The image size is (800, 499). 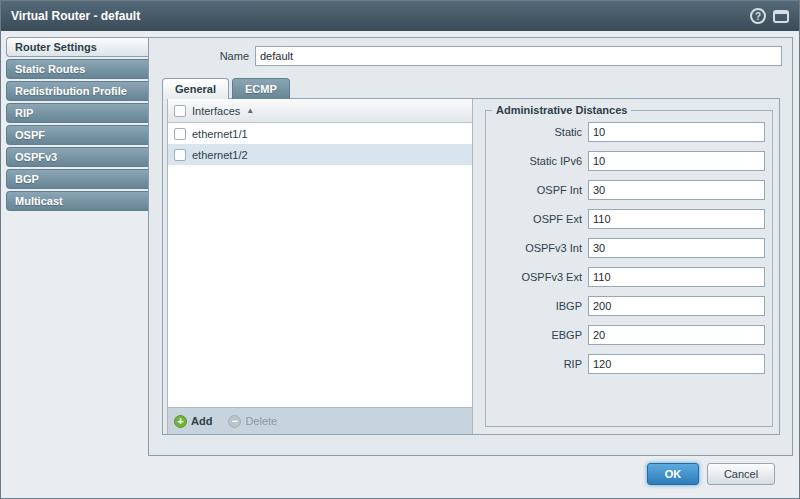 What do you see at coordinates (676, 132) in the screenshot?
I see `static-input` at bounding box center [676, 132].